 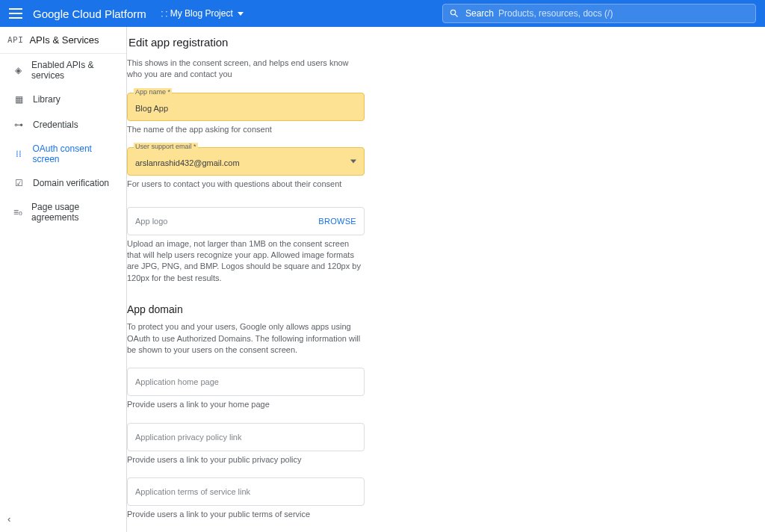 What do you see at coordinates (166, 146) in the screenshot?
I see `field-label: User support email *` at bounding box center [166, 146].